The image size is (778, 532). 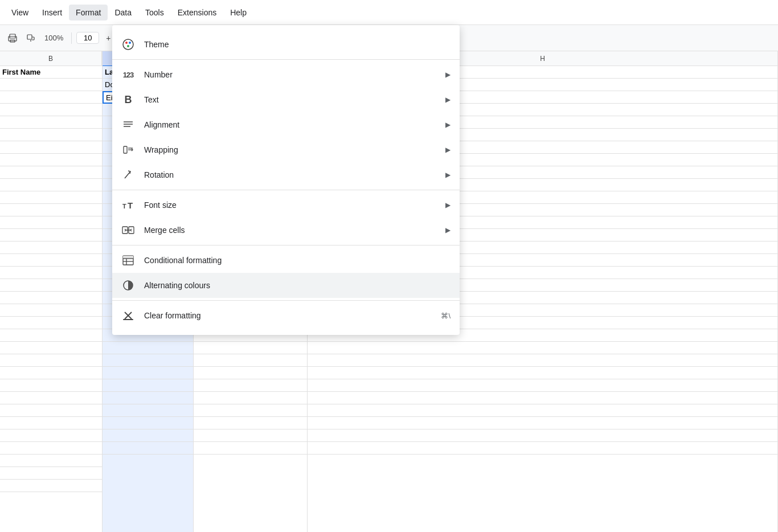 What do you see at coordinates (88, 38) in the screenshot?
I see `font-size-input: 10` at bounding box center [88, 38].